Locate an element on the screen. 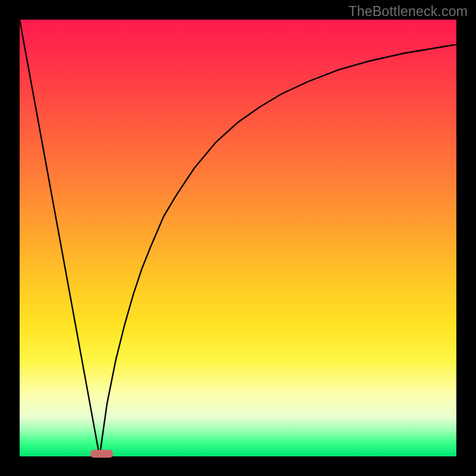 The image size is (476, 476). watermark-text: TheBottleneck.com is located at coordinates (408, 12).